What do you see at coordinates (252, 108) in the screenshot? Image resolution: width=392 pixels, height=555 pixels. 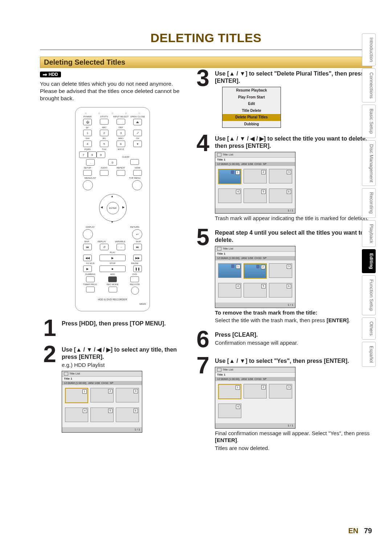 I see `context-menu: Resume Playback Play From Start Edit Tit…` at bounding box center [252, 108].